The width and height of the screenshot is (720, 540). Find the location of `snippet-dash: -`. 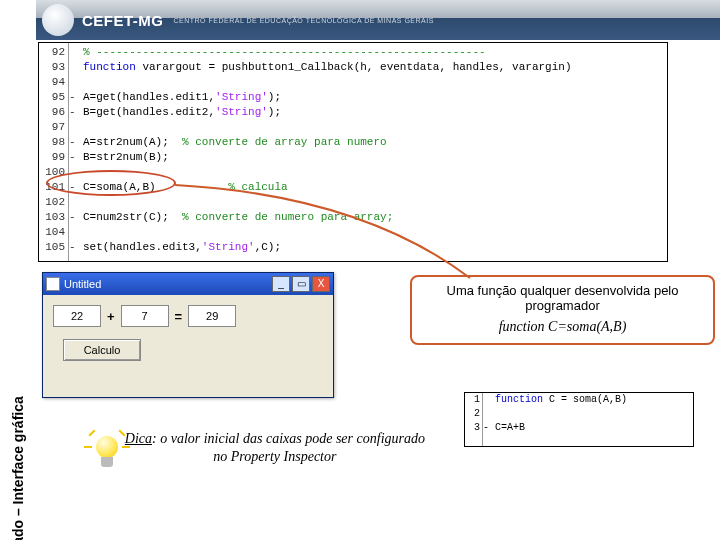

snippet-dash: - is located at coordinates (489, 420).